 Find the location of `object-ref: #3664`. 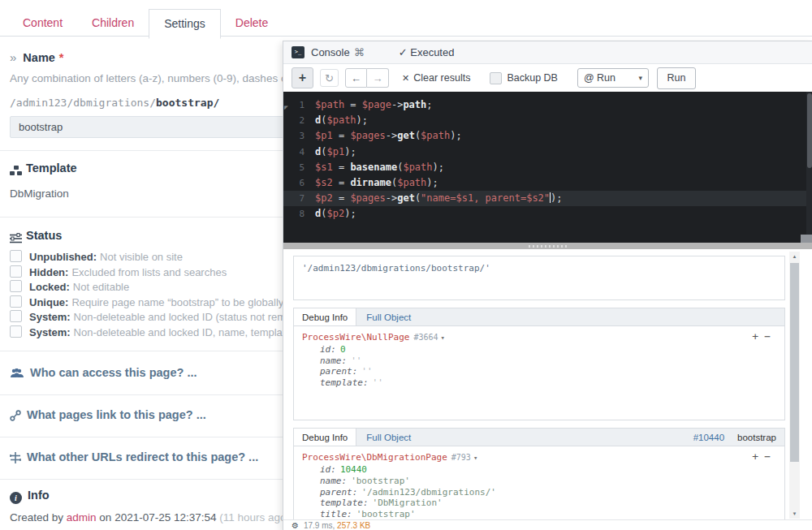

object-ref: #3664 is located at coordinates (425, 338).